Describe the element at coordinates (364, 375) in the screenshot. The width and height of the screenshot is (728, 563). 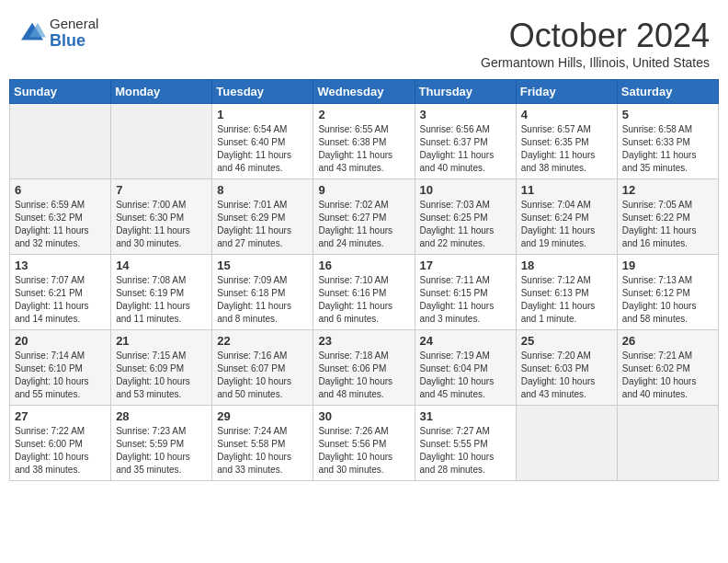
I see `day-info: Sunrise: 7:18 AMSunset: 6:06 PMDaylight:…` at that location.